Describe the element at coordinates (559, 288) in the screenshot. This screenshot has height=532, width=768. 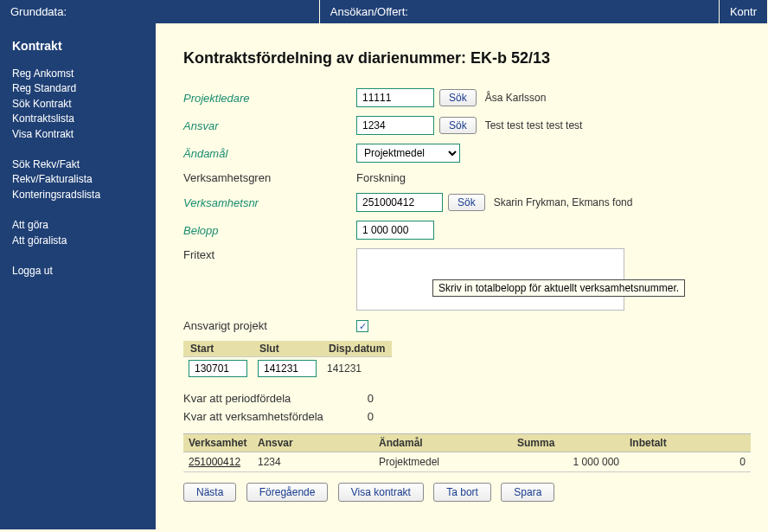
I see `tooltip-belopp: Skriv in totalbelopp för aktuellt verksa…` at that location.